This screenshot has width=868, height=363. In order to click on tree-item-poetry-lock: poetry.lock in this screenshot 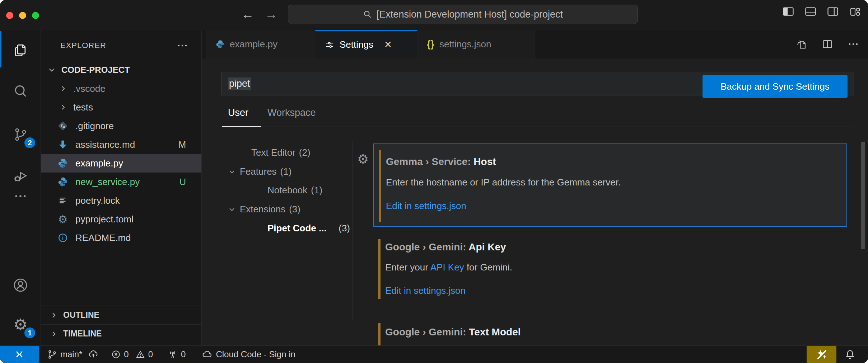, I will do `click(121, 201)`.